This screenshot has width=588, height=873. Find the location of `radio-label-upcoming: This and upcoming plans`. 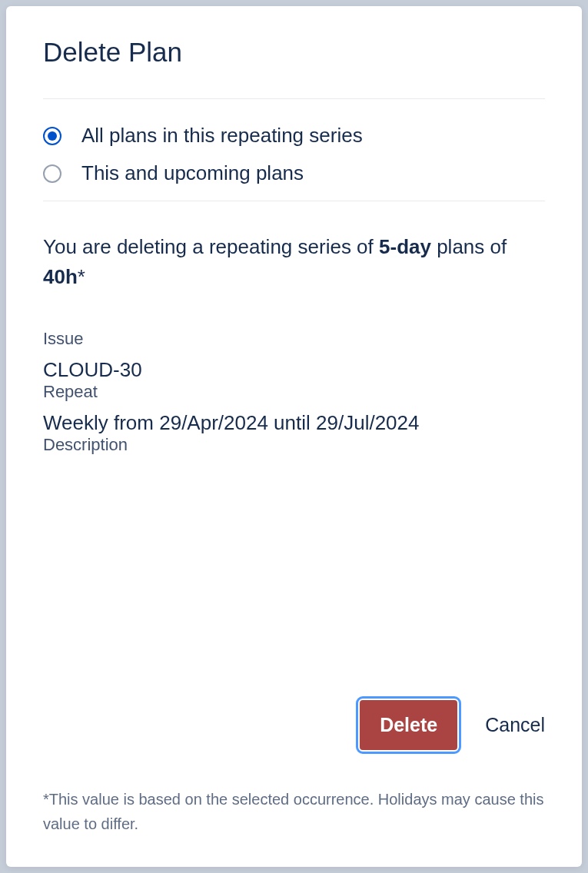

radio-label-upcoming: This and upcoming plans is located at coordinates (192, 174).